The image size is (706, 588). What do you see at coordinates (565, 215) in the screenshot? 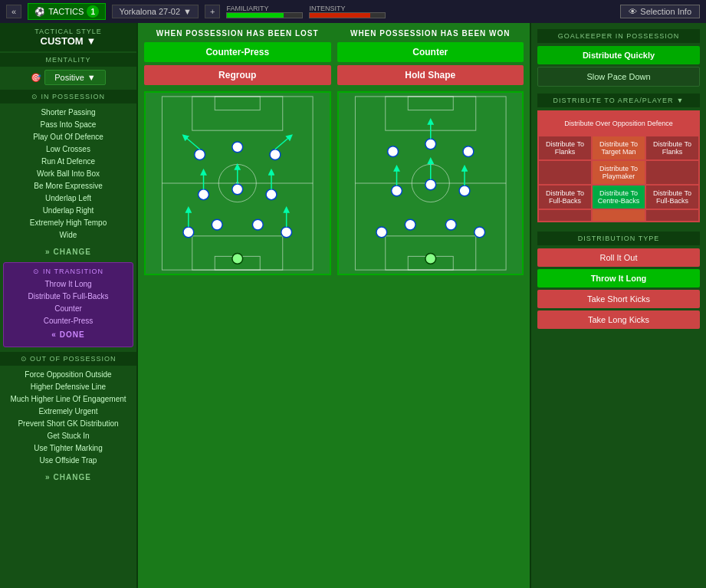
I see `dist-bottom-left` at bounding box center [565, 215].